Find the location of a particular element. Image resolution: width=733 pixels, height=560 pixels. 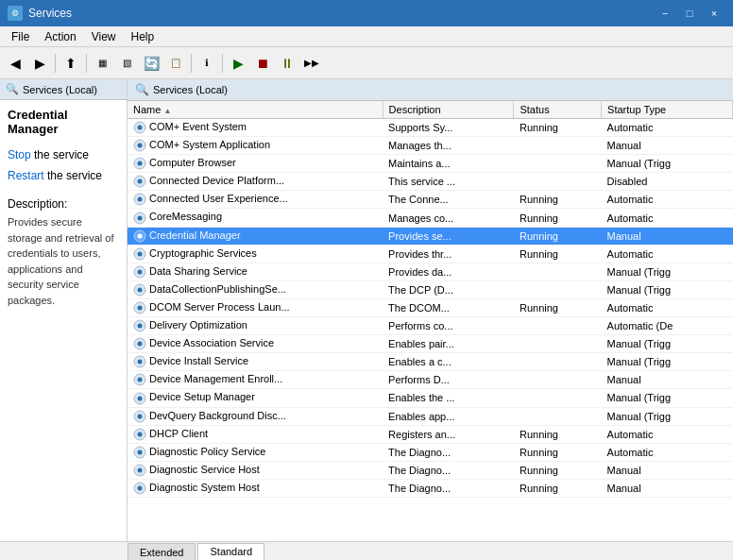

table-row: CoreMessagingManages co...RunningAutomat… is located at coordinates (431, 217).